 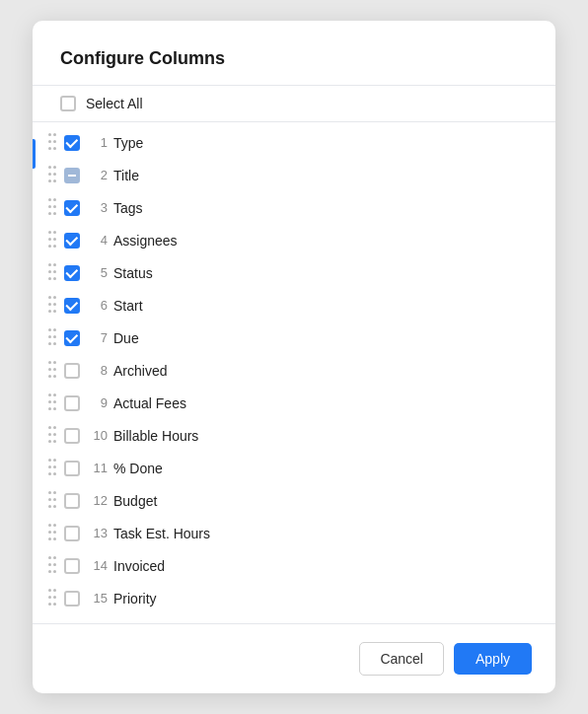 What do you see at coordinates (325, 273) in the screenshot?
I see `column-label: Status` at bounding box center [325, 273].